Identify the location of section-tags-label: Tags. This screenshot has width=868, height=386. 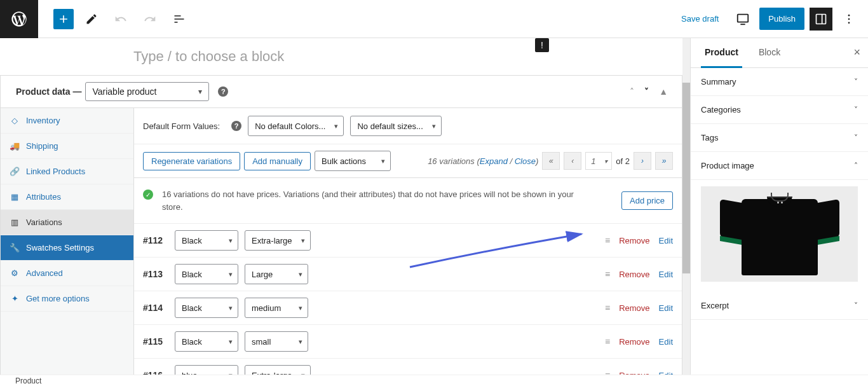
(709, 137).